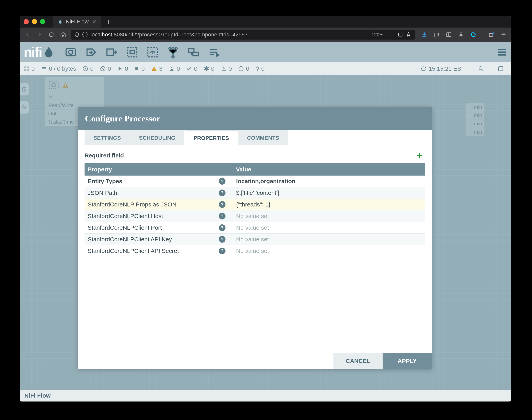  Describe the element at coordinates (40, 35) in the screenshot. I see `forward-button` at that location.